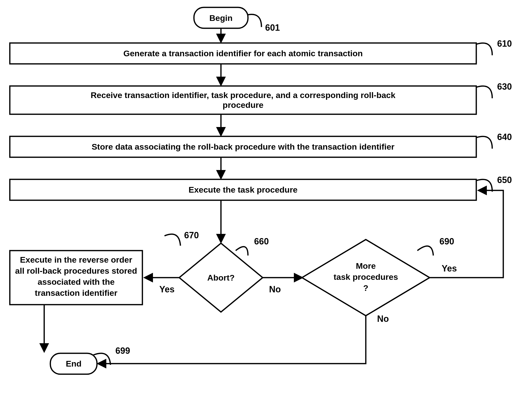  What do you see at coordinates (243, 147) in the screenshot?
I see `process-640-label: Store data associating the roll-back pro…` at bounding box center [243, 147].